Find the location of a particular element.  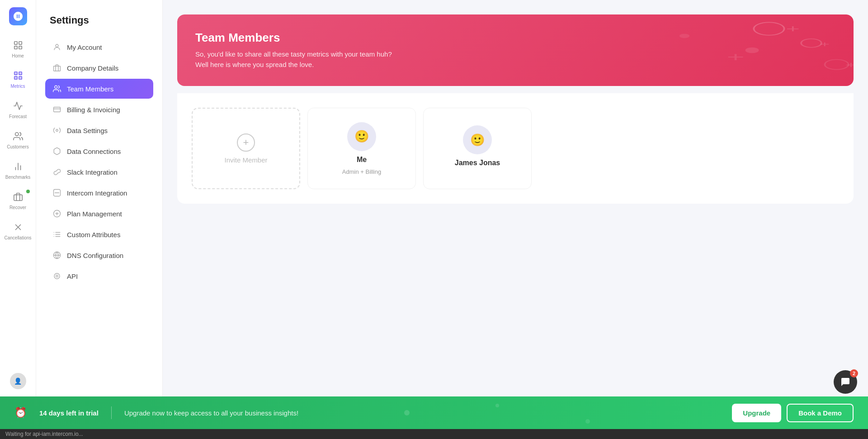

settings-menu-my-account: My Account is located at coordinates (99, 47).